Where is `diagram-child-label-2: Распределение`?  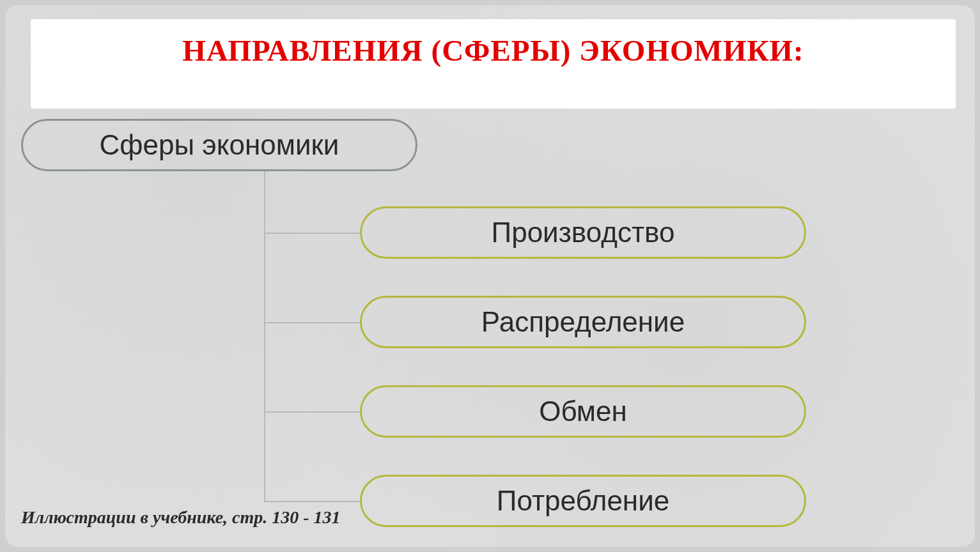 diagram-child-label-2: Распределение is located at coordinates (583, 322).